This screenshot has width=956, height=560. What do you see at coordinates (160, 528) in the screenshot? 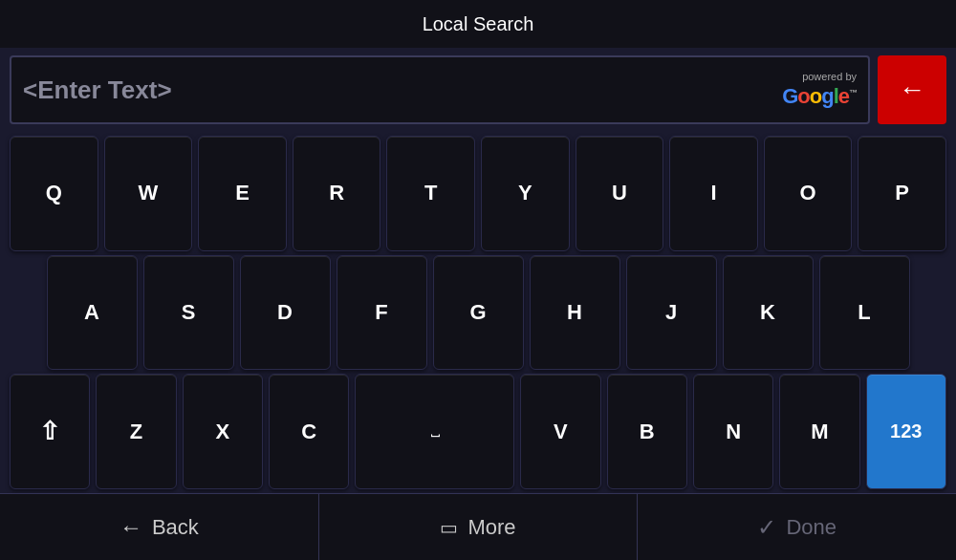
I see `back-button: ← Back` at bounding box center [160, 528].